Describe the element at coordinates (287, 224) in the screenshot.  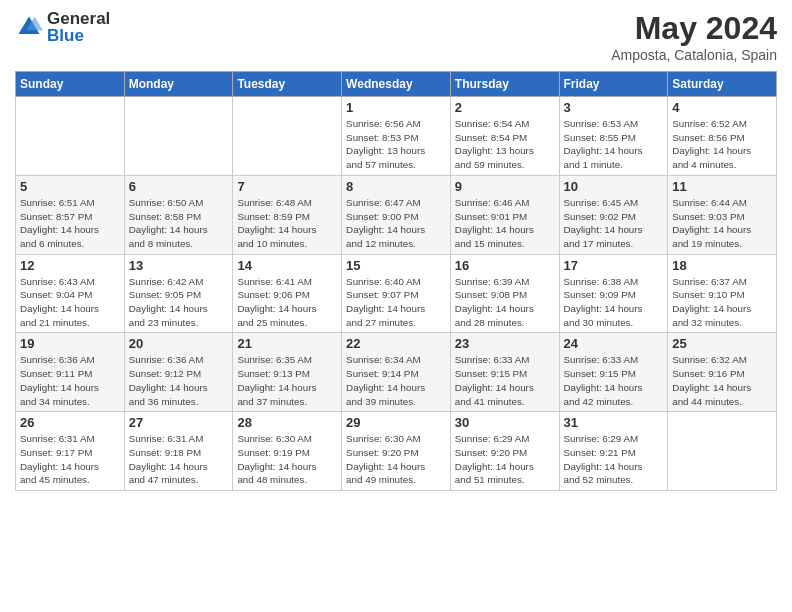
I see `day-info: Sunrise: 6:48 AMSunset: 8:59 PMDaylight:…` at that location.